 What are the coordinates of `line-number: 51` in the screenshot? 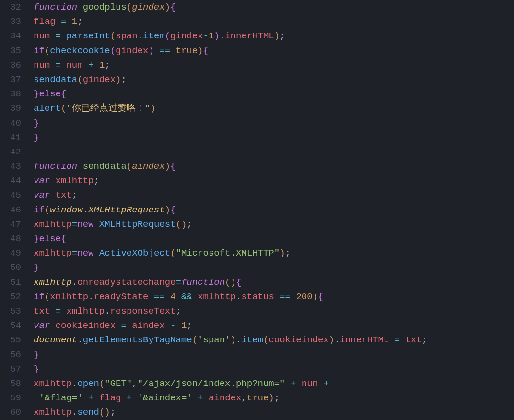 It's located at (11, 282).